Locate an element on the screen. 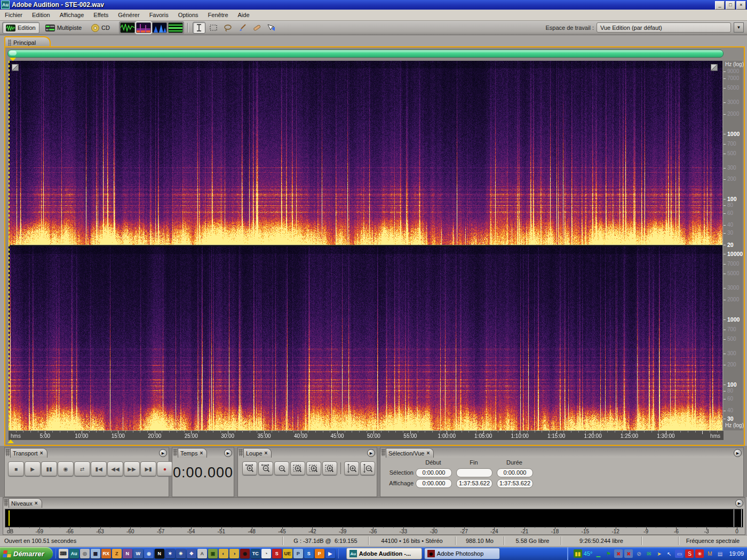  zoom-to-selection-button is located at coordinates (298, 468).